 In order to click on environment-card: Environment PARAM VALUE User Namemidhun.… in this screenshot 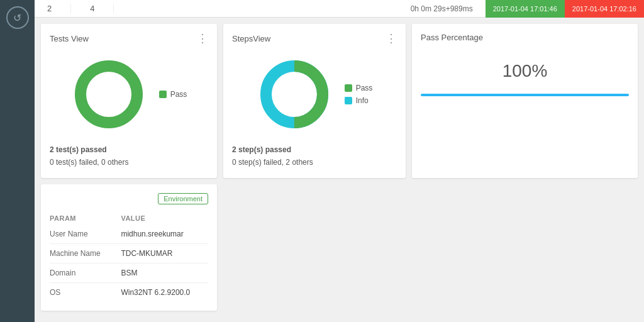, I will do `click(129, 248)`.